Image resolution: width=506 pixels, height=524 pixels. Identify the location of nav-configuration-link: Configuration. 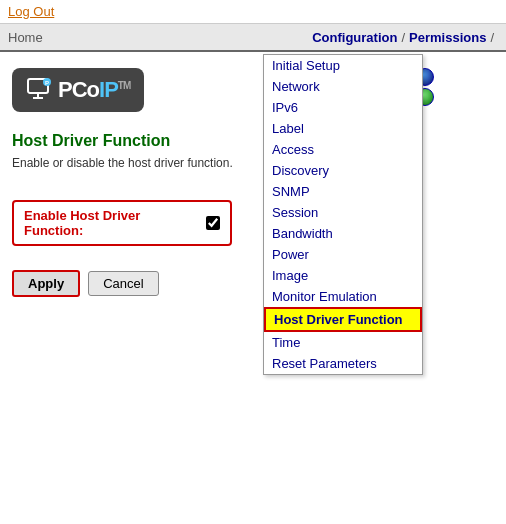
(354, 38).